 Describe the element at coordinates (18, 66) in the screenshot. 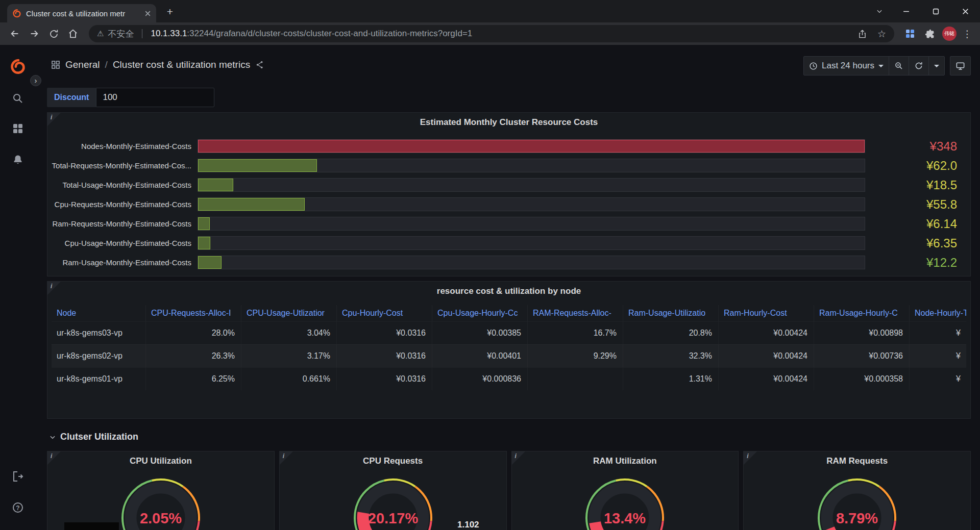

I see `grafana-logo-icon` at that location.